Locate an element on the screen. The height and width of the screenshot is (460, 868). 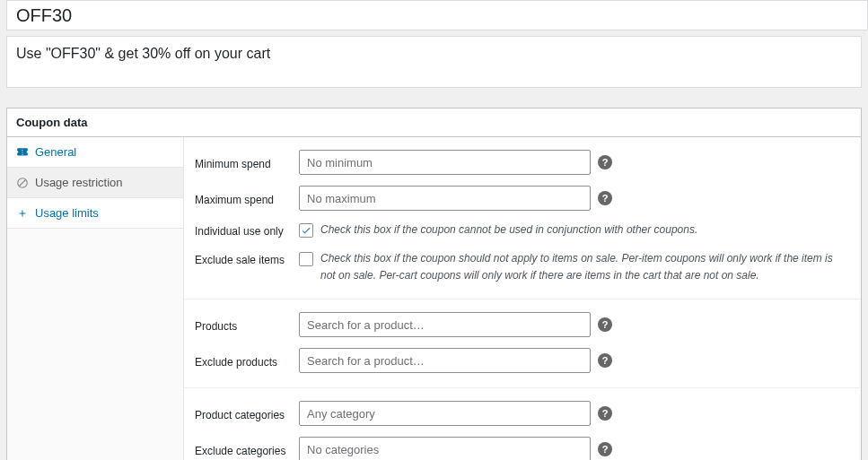
label-exclude-categories: Exclude categories is located at coordinates (247, 449).